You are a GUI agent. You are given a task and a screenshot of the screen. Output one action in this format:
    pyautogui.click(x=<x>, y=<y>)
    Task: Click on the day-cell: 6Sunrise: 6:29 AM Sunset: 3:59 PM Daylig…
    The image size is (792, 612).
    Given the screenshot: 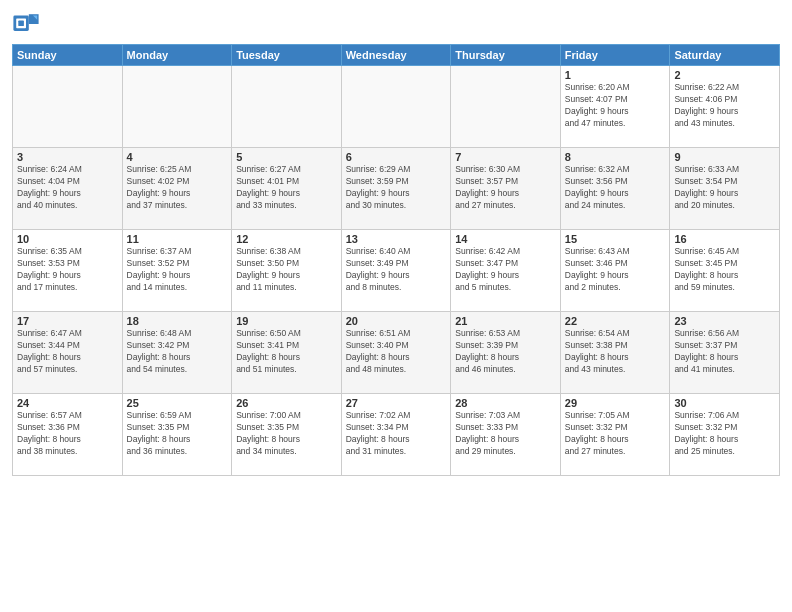 What is the action you would take?
    pyautogui.click(x=396, y=189)
    